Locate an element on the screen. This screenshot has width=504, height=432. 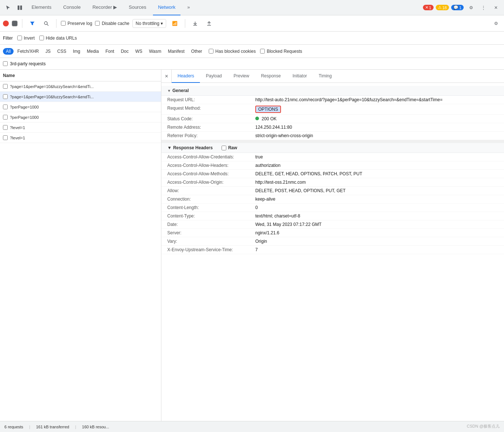
resp-header-10: Vary: Origin is located at coordinates (333, 241).